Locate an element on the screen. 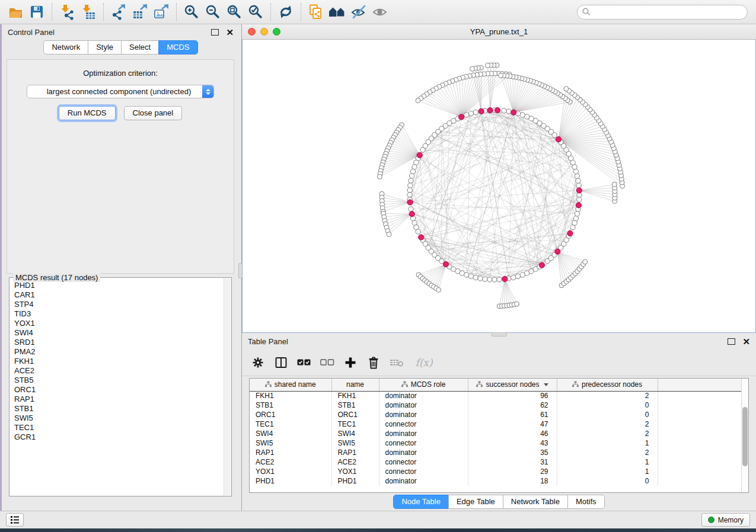 Image resolution: width=756 pixels, height=532 pixels. import-table-button is located at coordinates (88, 12).